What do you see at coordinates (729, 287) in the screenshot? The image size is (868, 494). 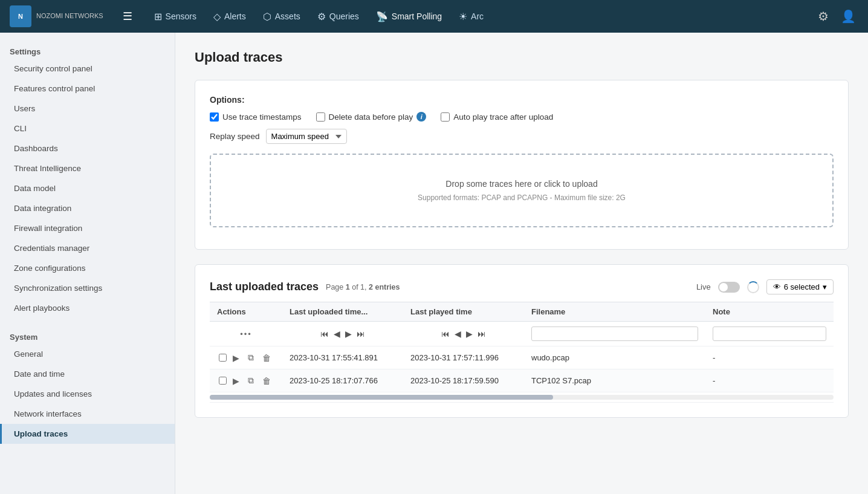 I see `live-toggle` at bounding box center [729, 287].